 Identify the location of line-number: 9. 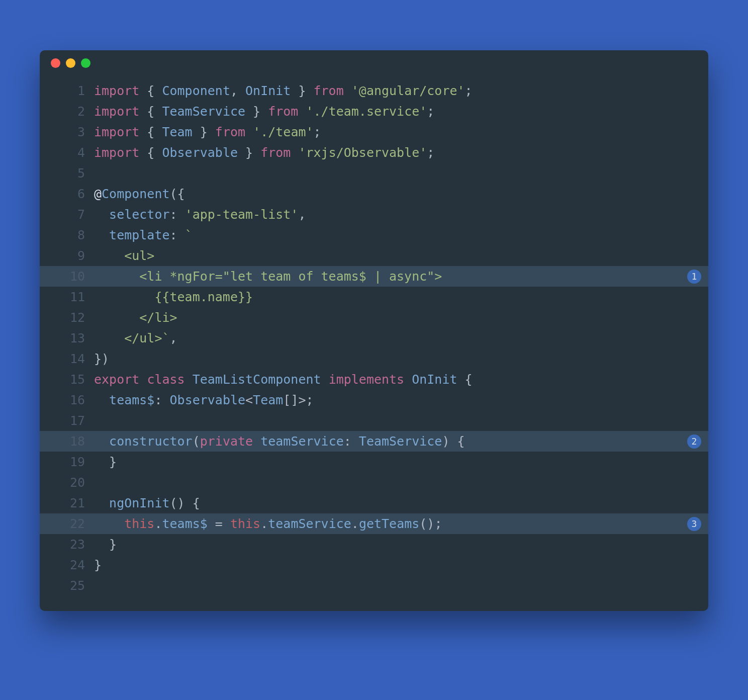
(67, 255).